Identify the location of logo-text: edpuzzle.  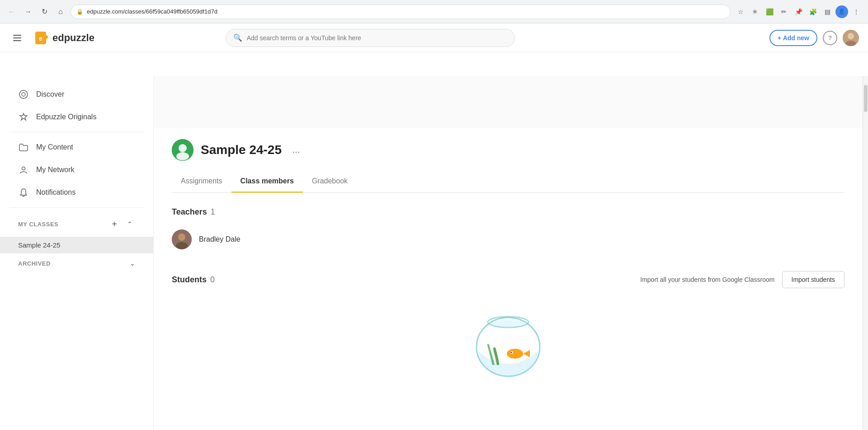
(73, 38).